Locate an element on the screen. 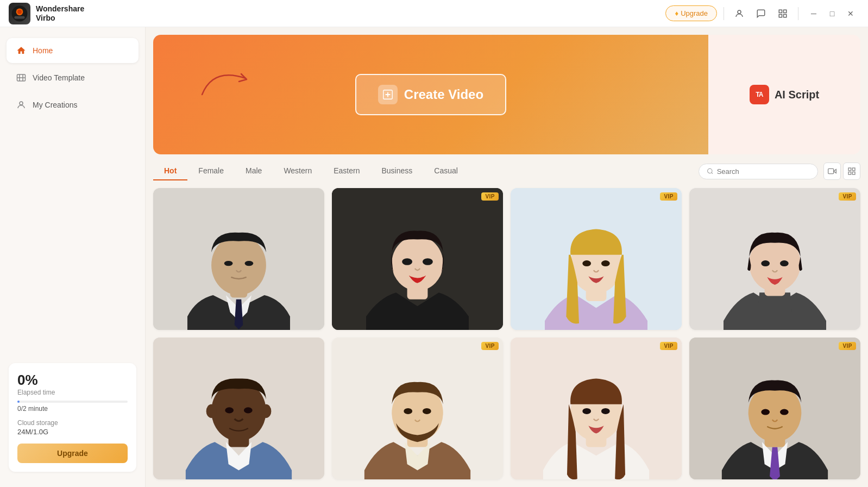  arrow-decoration is located at coordinates (229, 78).